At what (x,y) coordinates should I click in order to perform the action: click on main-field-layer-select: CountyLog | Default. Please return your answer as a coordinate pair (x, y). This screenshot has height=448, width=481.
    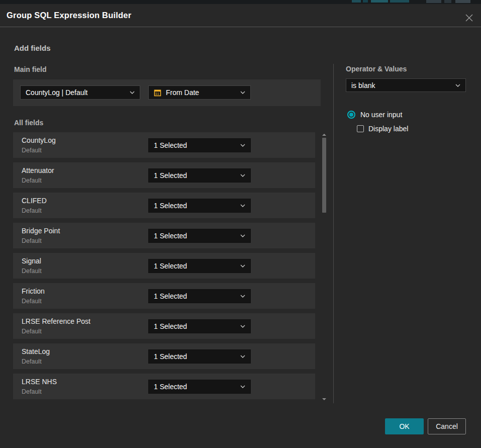
    Looking at the image, I should click on (80, 93).